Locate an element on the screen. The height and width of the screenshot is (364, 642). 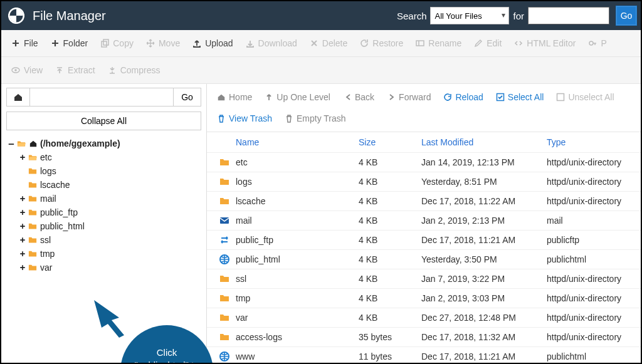
file-type: publicftp is located at coordinates (591, 240).